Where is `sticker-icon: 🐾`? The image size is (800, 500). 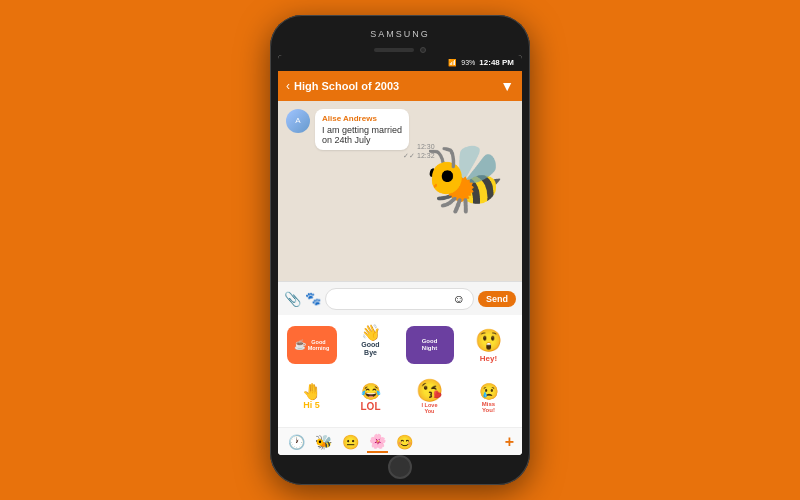 sticker-icon: 🐾 is located at coordinates (313, 298).